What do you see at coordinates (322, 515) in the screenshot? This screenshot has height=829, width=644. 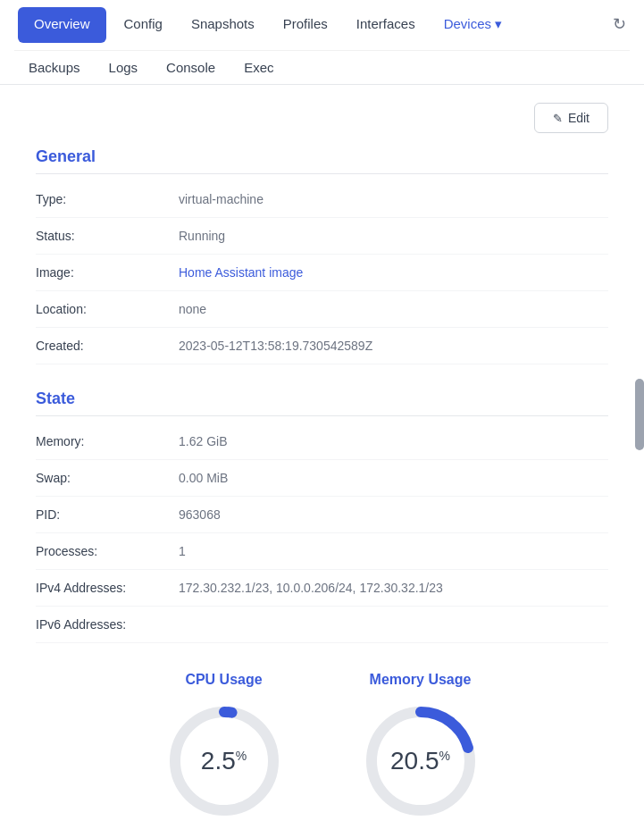 I see `table-row: PID: 963068` at bounding box center [322, 515].